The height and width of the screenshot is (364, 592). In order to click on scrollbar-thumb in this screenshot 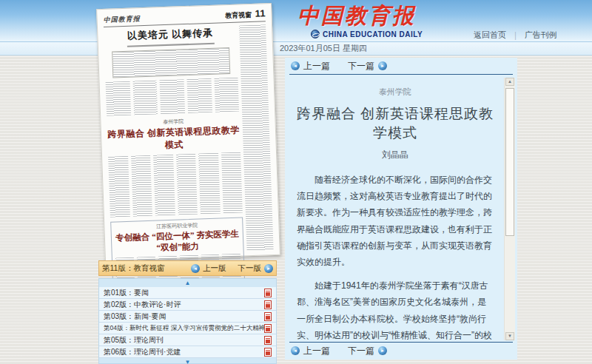, I will do `click(510, 162)`.